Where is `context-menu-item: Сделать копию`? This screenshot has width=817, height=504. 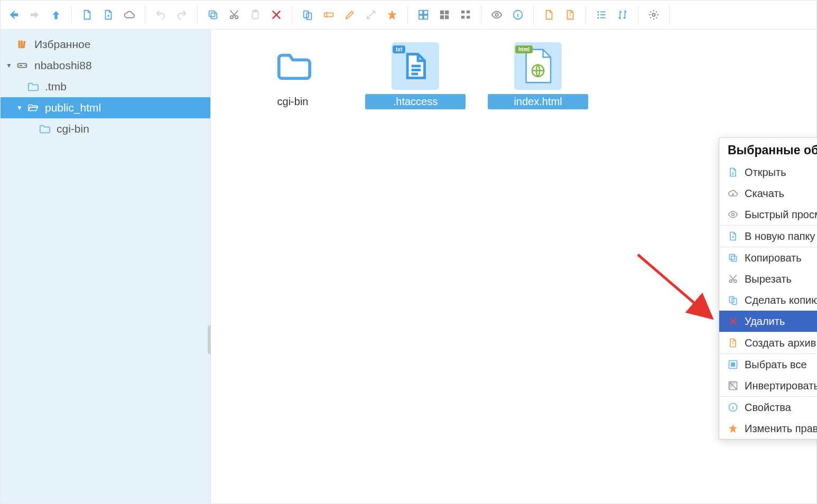 context-menu-item: Сделать копию is located at coordinates (768, 300).